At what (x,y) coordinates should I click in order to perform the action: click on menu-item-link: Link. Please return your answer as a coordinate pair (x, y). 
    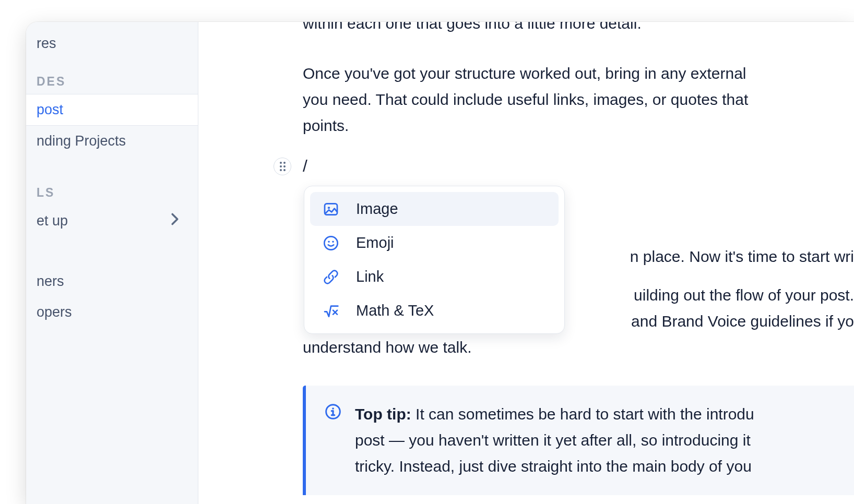
    Looking at the image, I should click on (434, 277).